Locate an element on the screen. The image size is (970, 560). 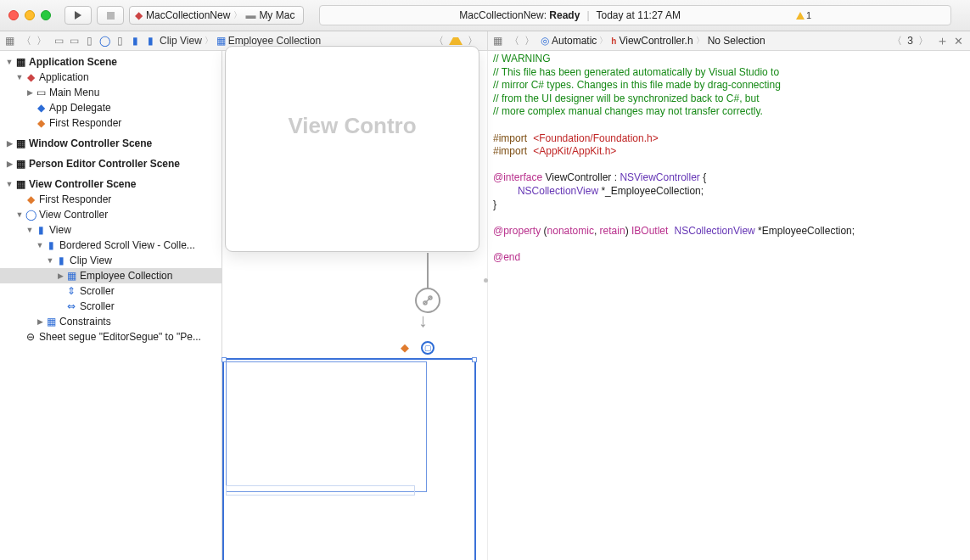
scheme-selector: ◆ MacCollectionNew 〉 ▬ My Mac is located at coordinates (216, 15).